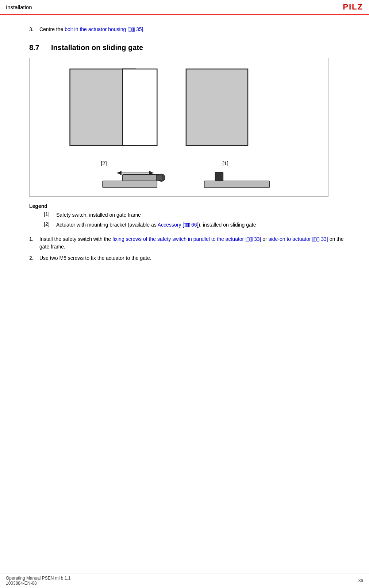 This screenshot has width=369, height=588. What do you see at coordinates (188, 225) in the screenshot?
I see `legend-item-2: [2] Actuator with mounting bracket (avai…` at bounding box center [188, 225].